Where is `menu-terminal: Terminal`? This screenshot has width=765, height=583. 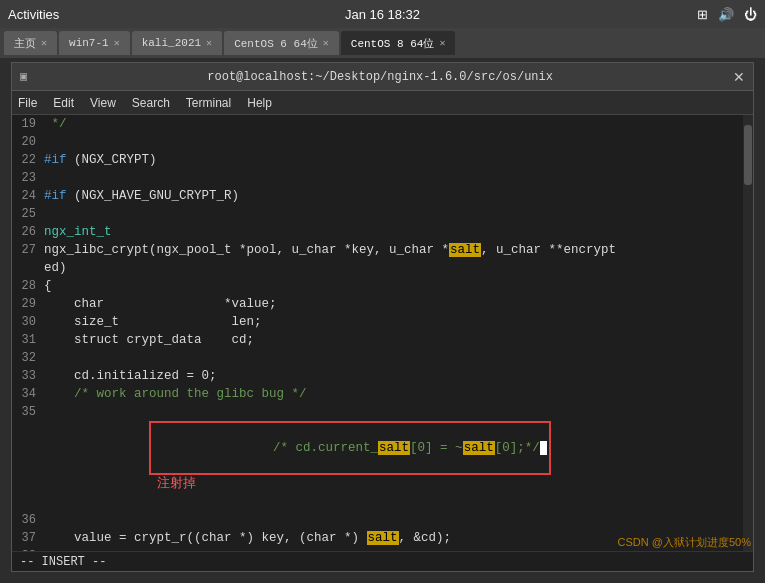 menu-terminal: Terminal is located at coordinates (208, 103).